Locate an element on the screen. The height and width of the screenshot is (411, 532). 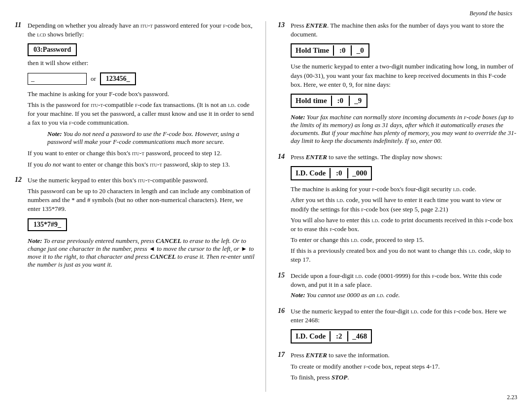
note-text-13: Your fax machine can normally store inco… is located at coordinates (403, 129).